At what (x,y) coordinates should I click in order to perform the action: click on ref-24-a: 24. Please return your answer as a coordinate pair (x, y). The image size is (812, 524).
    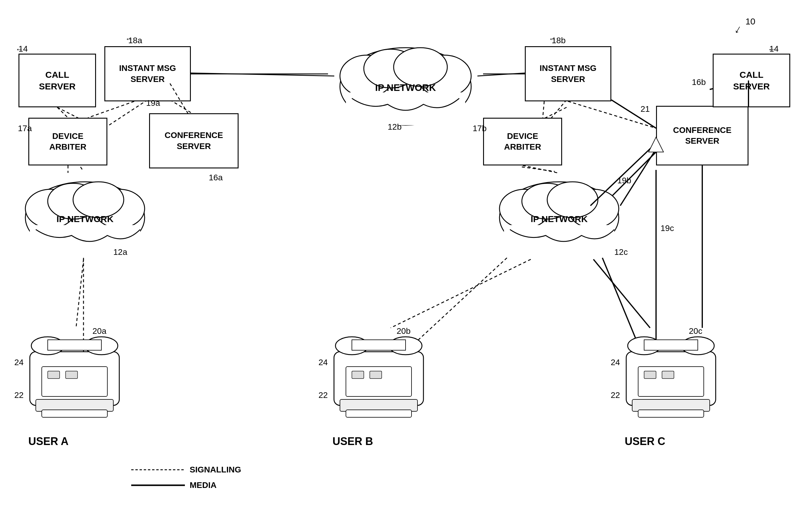
    Looking at the image, I should click on (19, 362).